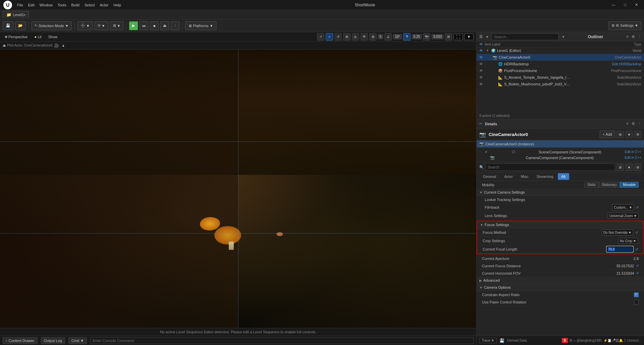 This screenshot has height=345, width=644. Describe the element at coordinates (637, 266) in the screenshot. I see `focus-distance-reset: ↺` at that location.